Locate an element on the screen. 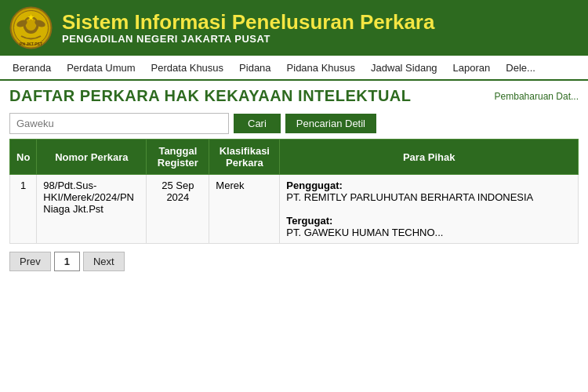 The height and width of the screenshot is (392, 588). update-link: Pembaharuan Dat... is located at coordinates (536, 96).